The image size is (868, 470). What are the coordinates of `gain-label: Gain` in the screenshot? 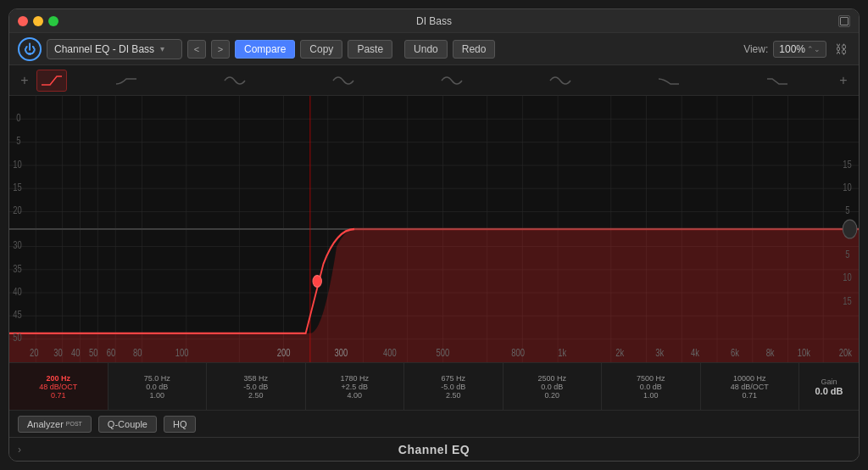 It's located at (829, 382).